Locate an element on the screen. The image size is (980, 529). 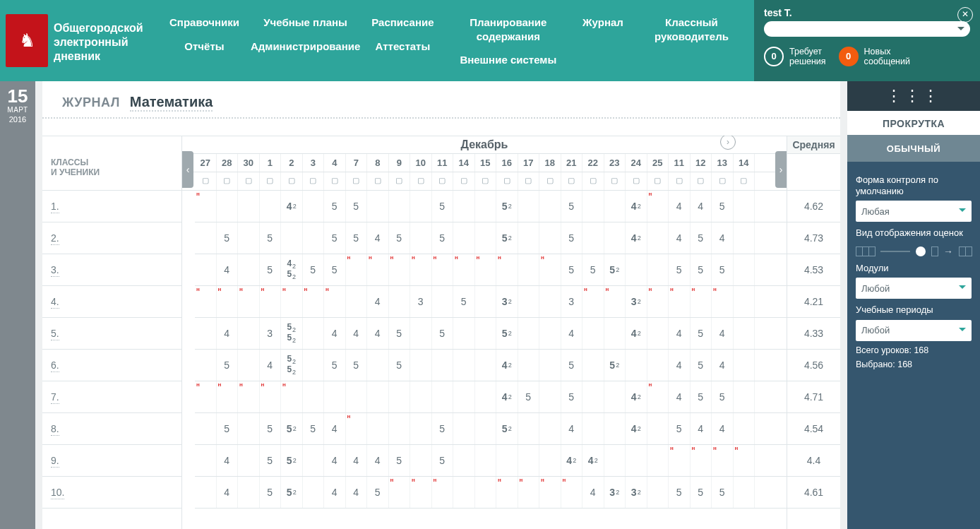
menu-admin: Администрирование is located at coordinates (305, 47).